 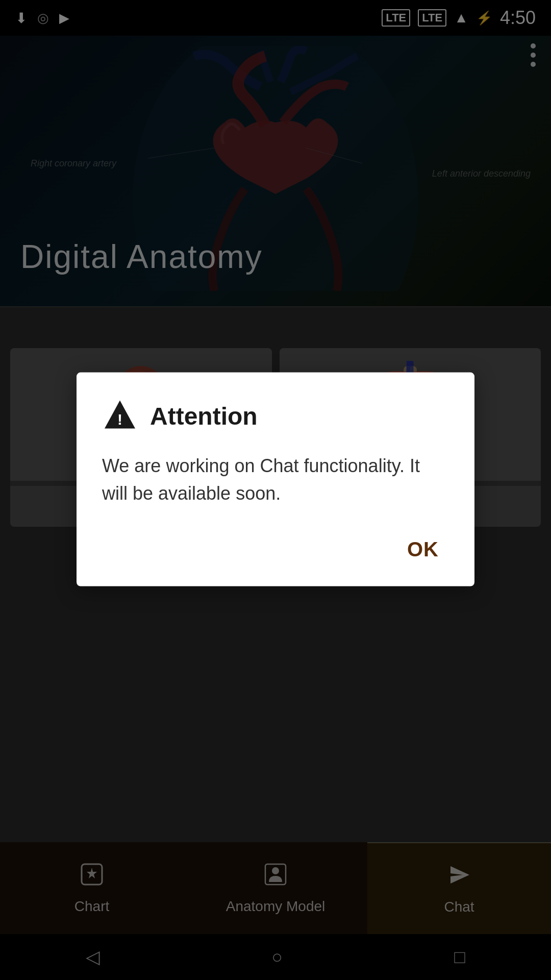 I want to click on dialog-message: We are working on Chat functionality. It…, so click(x=276, y=480).